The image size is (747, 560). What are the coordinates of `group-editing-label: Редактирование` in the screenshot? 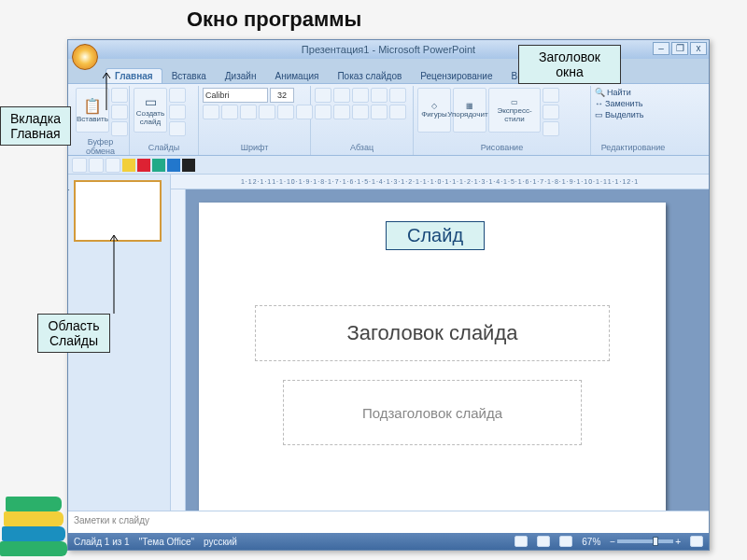 It's located at (633, 147).